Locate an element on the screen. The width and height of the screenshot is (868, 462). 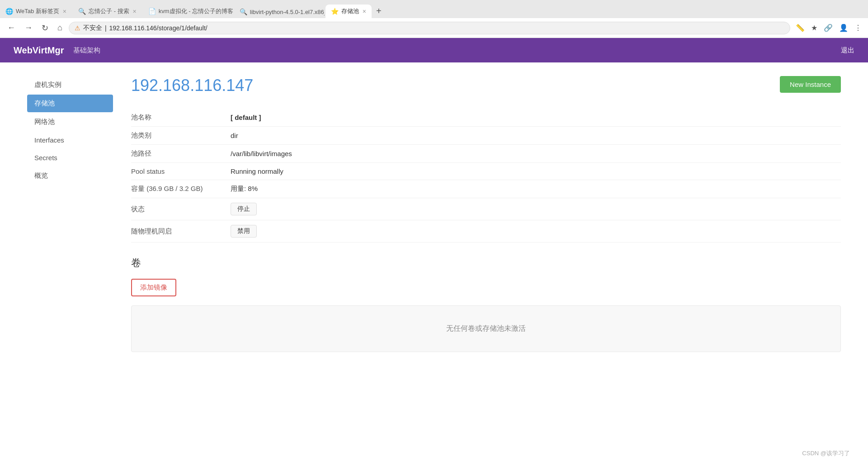
pool-state-button: 停止 is located at coordinates (244, 209).